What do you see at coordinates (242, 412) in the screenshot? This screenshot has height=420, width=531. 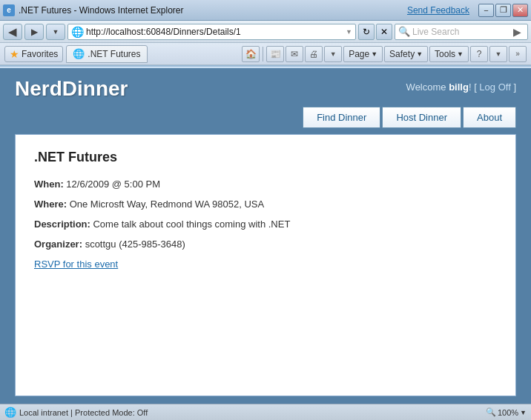 I see `status-left: 🌐 Local intranet | Protected Mode: Off` at bounding box center [242, 412].